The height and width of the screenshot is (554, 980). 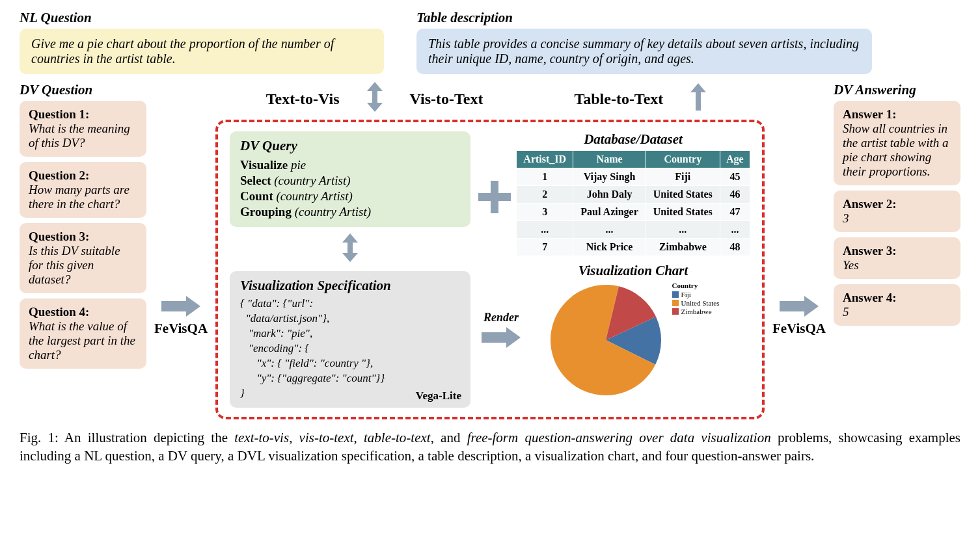 I want to click on dv-answering-label: DV Answering, so click(x=897, y=90).